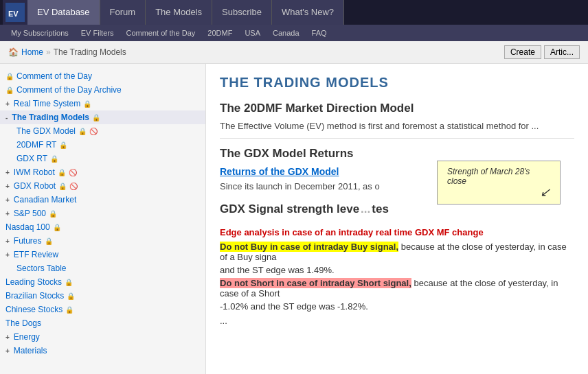  What do you see at coordinates (8, 242) in the screenshot?
I see `expand-icon-futures: +` at bounding box center [8, 242].